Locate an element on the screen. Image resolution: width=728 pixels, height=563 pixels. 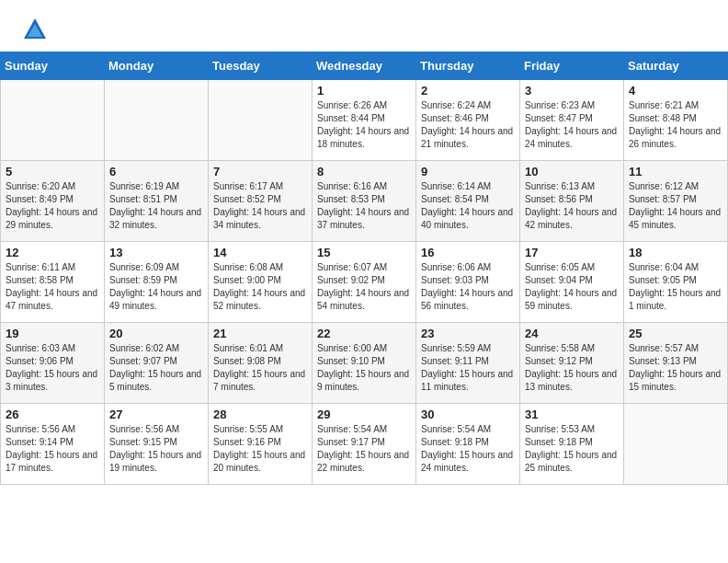
column-header-wednesday: Wednesday is located at coordinates (364, 66).